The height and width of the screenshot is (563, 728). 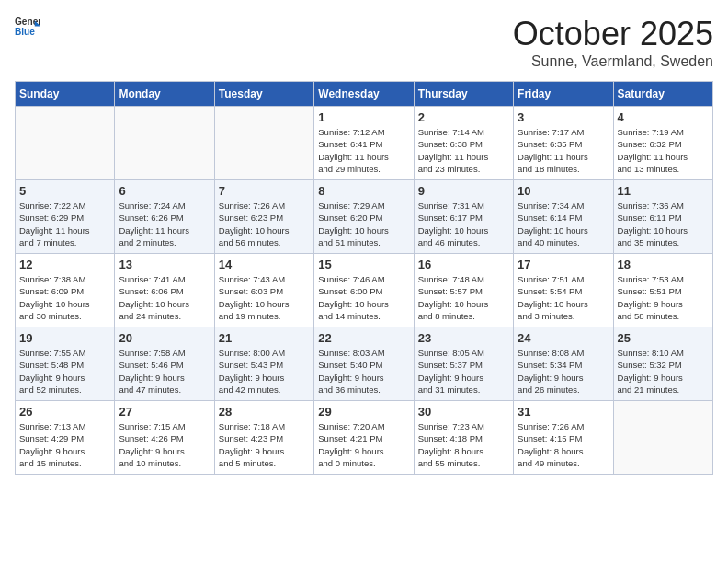 What do you see at coordinates (364, 144) in the screenshot?
I see `calendar-cell: 1Sunrise: 7:12 AM Sunset: 6:41 PM Daylig…` at bounding box center [364, 144].